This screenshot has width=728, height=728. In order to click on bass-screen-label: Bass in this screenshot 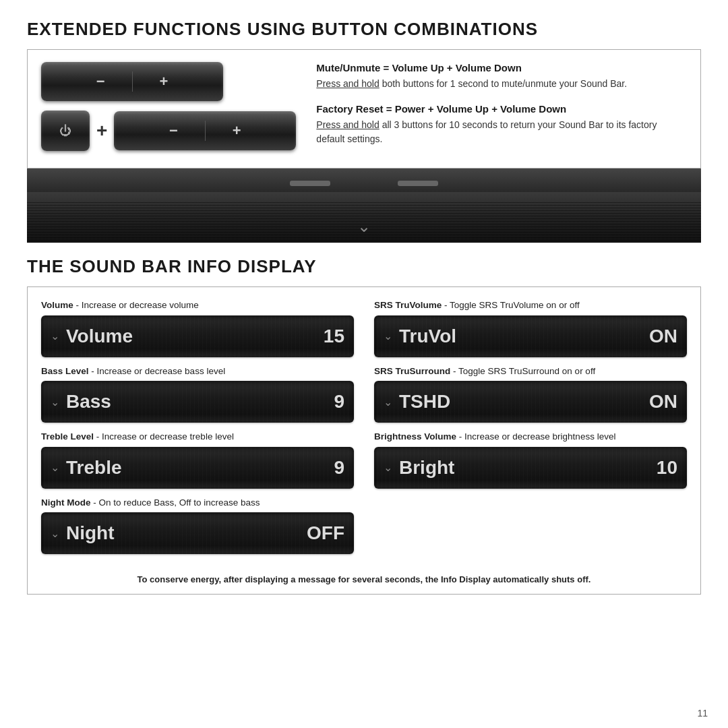, I will do `click(200, 402)`.